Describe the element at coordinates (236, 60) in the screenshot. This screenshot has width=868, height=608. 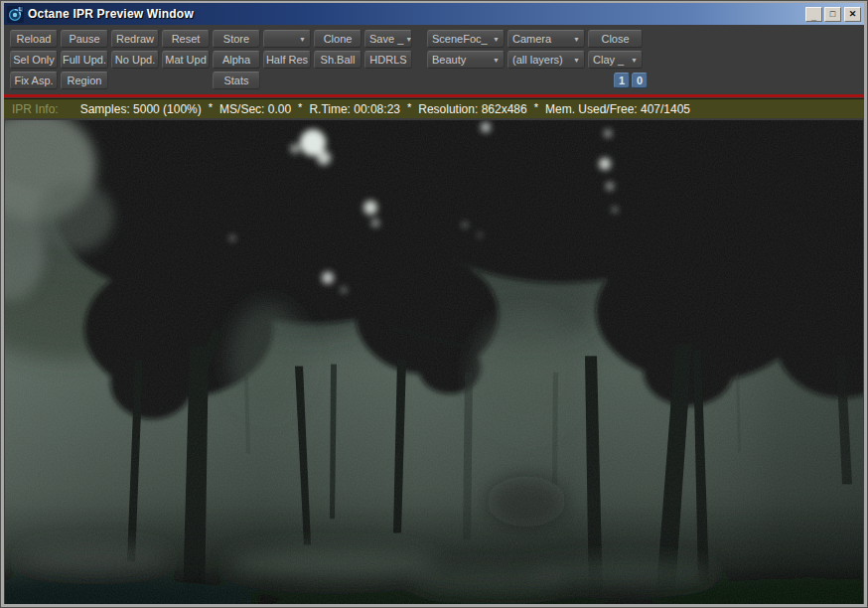
I see `alpha-button: Alpha` at that location.